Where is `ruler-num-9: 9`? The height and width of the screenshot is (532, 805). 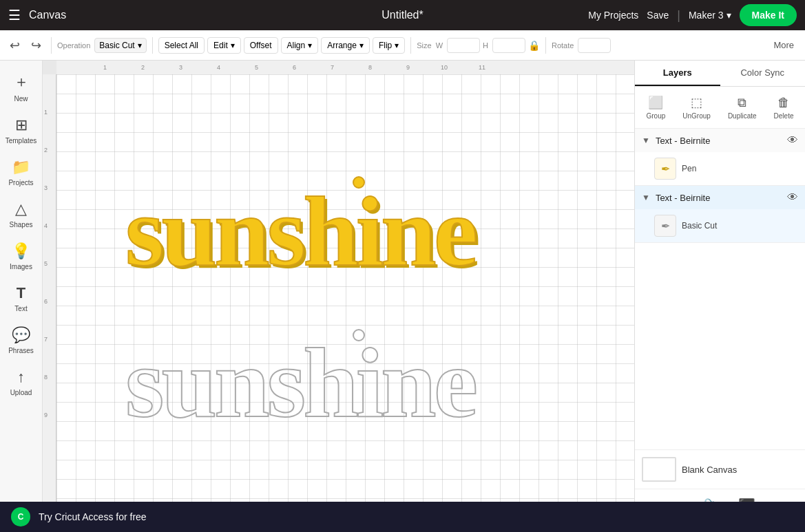
ruler-num-9: 9 is located at coordinates (408, 67).